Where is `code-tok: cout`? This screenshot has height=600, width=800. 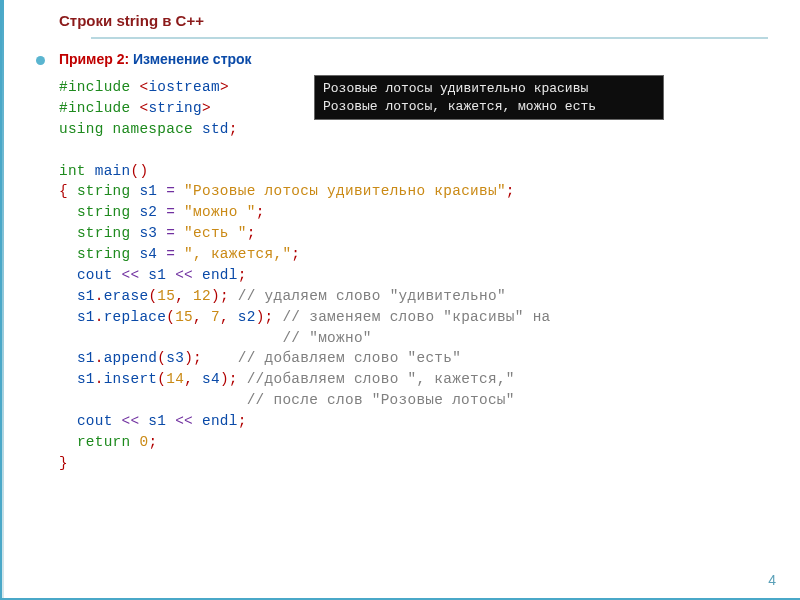 code-tok: cout is located at coordinates (100, 421).